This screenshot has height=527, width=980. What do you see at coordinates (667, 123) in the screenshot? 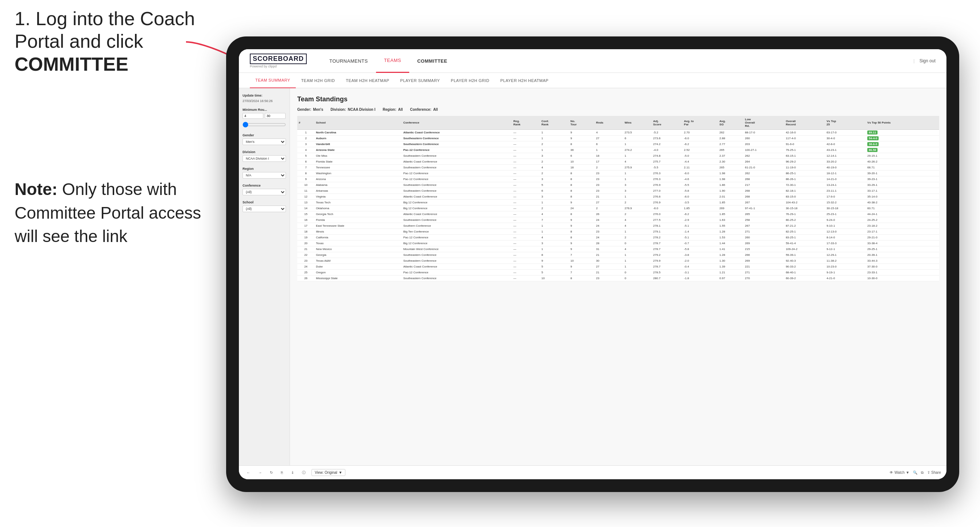
I see `col-adj-score: Adj.Score` at bounding box center [667, 123].